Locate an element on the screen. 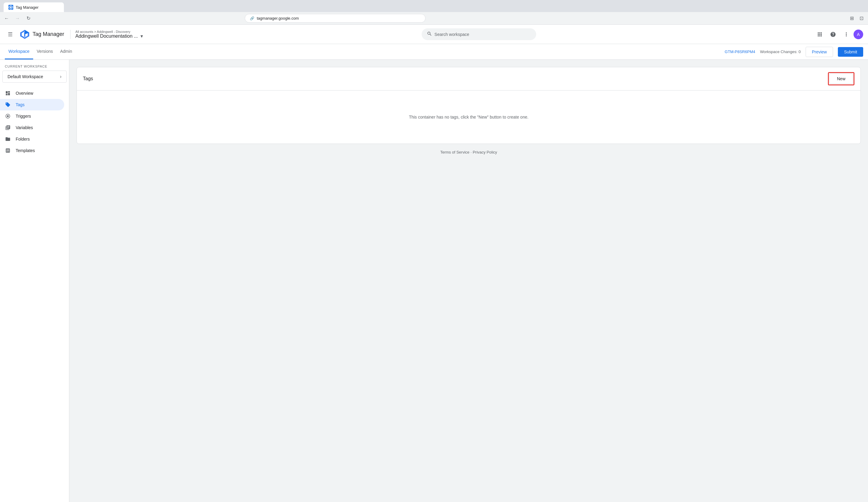  nav-refresh-button: ↻ is located at coordinates (28, 19).